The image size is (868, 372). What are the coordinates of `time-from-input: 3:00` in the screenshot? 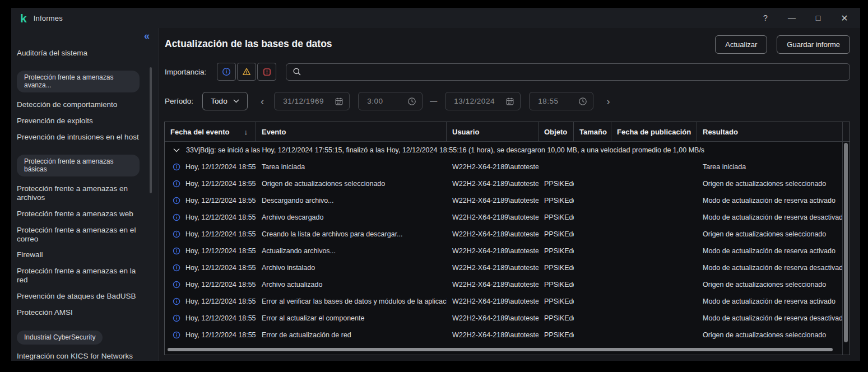 It's located at (390, 101).